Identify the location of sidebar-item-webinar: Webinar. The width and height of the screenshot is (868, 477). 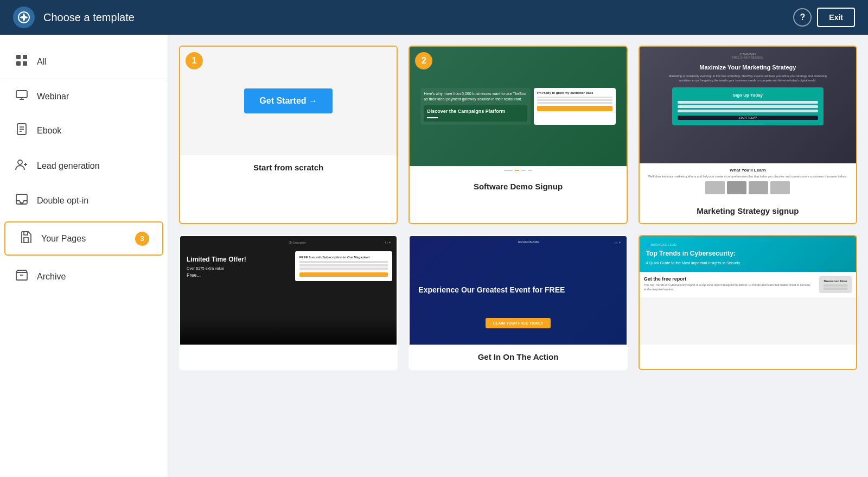
(84, 97).